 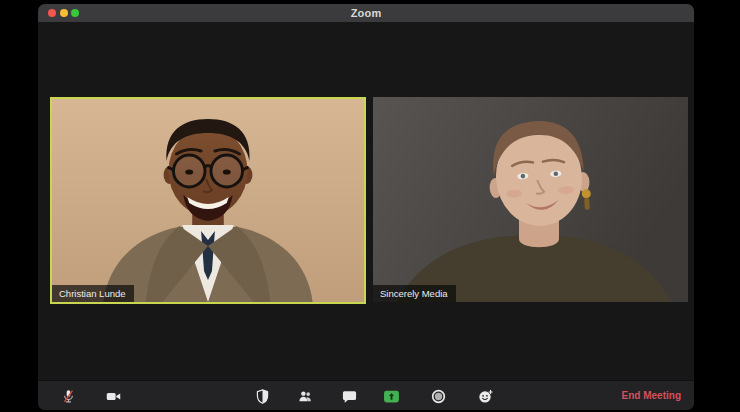 I want to click on video-button, so click(x=113, y=396).